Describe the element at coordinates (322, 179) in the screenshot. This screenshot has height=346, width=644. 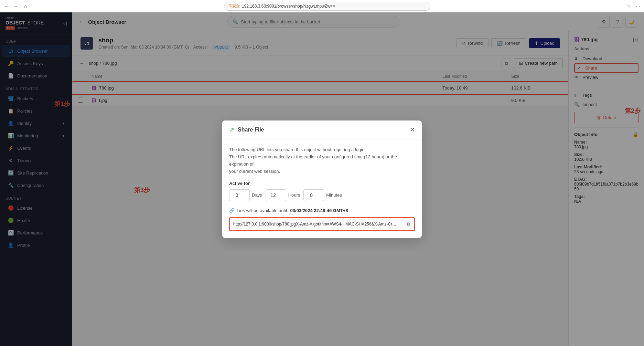
I see `share-file-modal: ↗ Share File ✕ The following URL lets yo…` at that location.